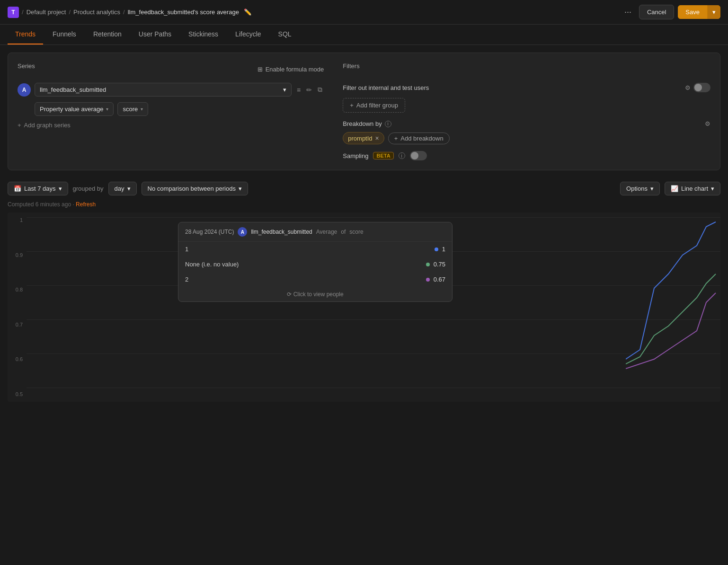 The image size is (728, 565). What do you see at coordinates (17, 394) in the screenshot?
I see `y-label-05: 0.5` at bounding box center [17, 394].